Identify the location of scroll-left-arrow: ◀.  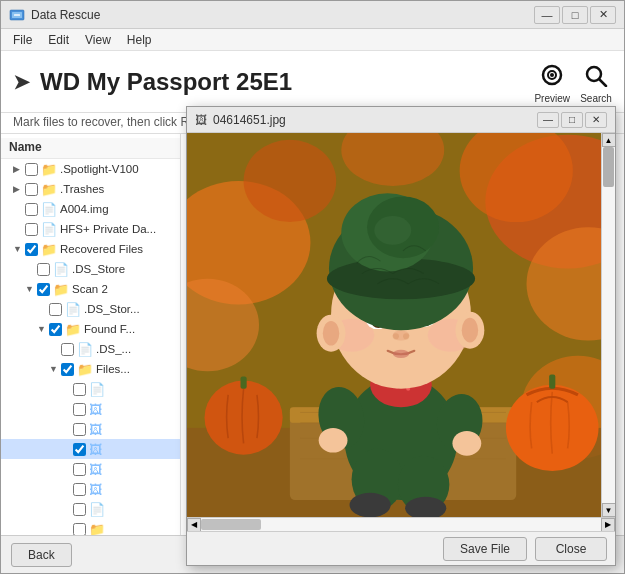
(194, 525).